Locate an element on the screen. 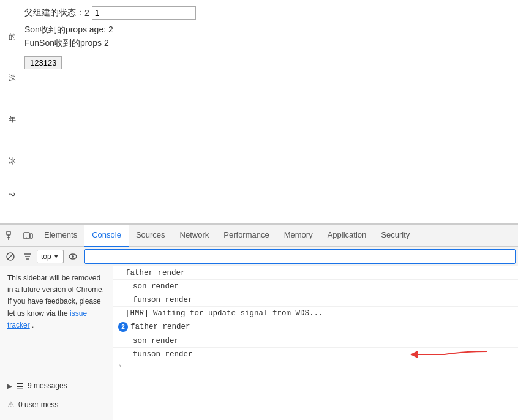  context-selector: top ▼ is located at coordinates (50, 257).